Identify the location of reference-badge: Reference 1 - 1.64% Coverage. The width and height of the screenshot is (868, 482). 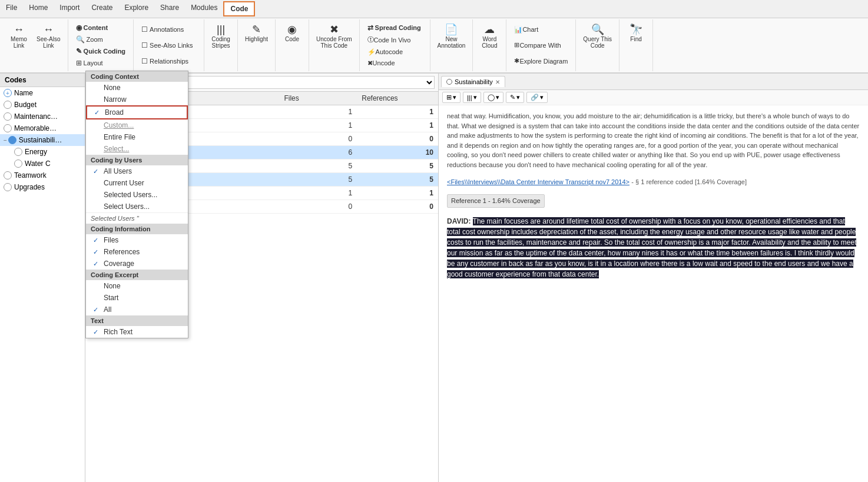
(496, 201).